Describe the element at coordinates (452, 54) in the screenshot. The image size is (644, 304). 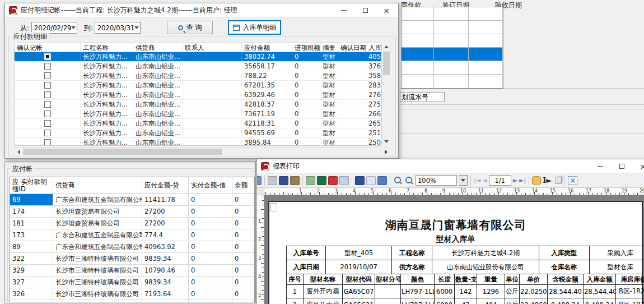
I see `selected-row` at that location.